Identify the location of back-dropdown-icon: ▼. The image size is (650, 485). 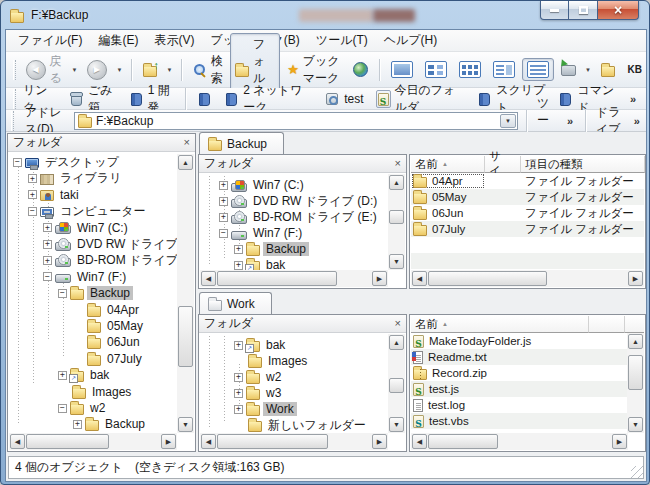
(74, 70).